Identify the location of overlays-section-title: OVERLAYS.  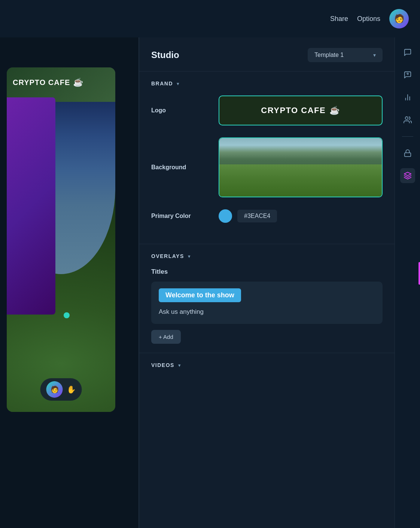
(168, 256).